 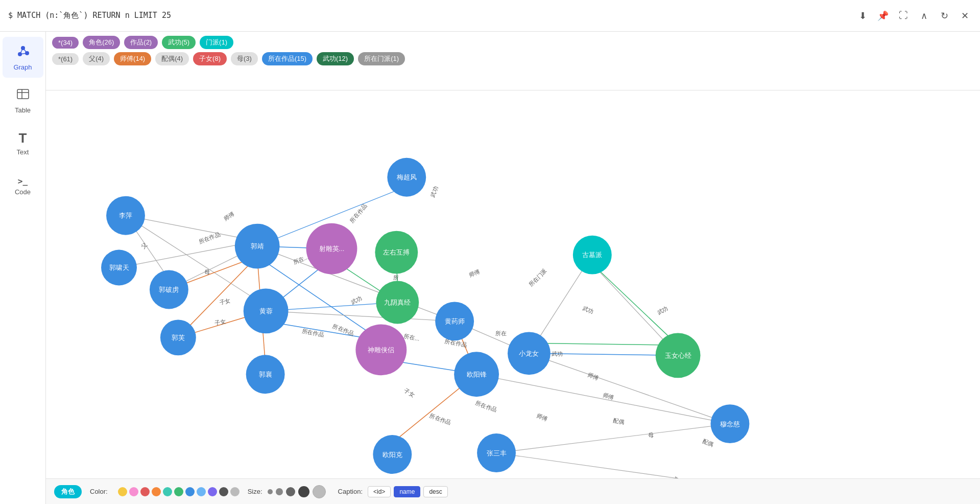 I want to click on edge-label: 子女, so click(x=410, y=393).